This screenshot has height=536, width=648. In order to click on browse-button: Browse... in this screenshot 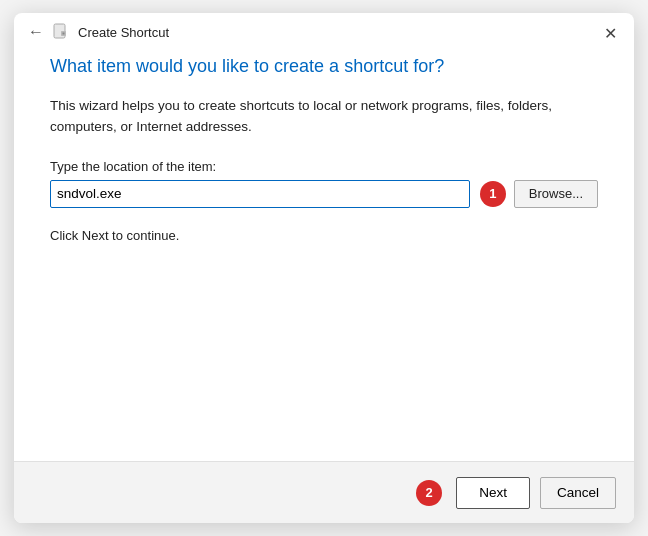, I will do `click(556, 194)`.